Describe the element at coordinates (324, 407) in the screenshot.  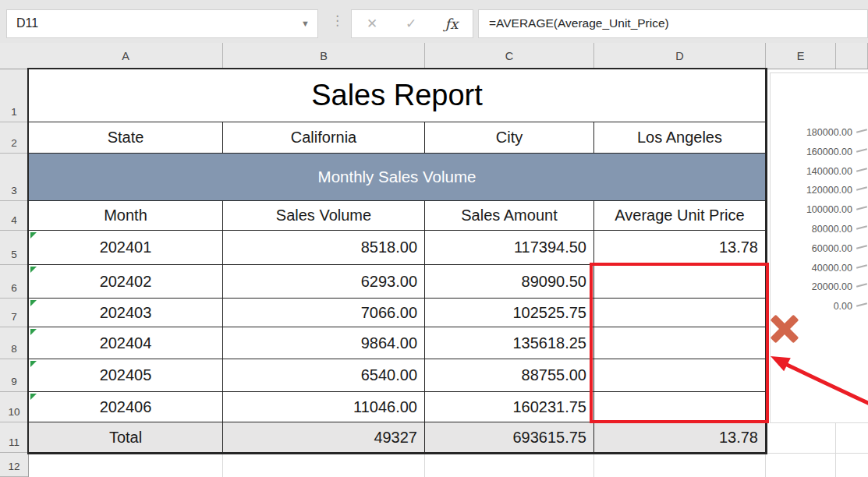
I see `cell-volume-202406: 11046.00` at that location.